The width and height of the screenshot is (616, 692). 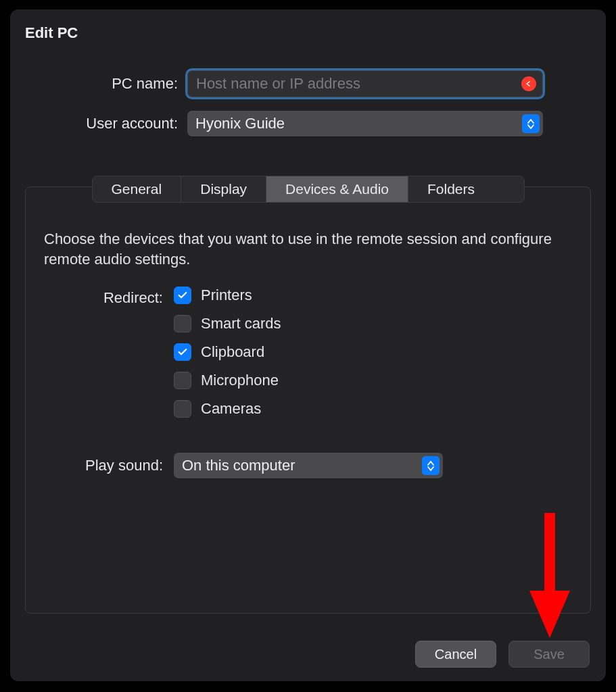 I want to click on redirect-clipboard-label: Clipboard, so click(x=233, y=352).